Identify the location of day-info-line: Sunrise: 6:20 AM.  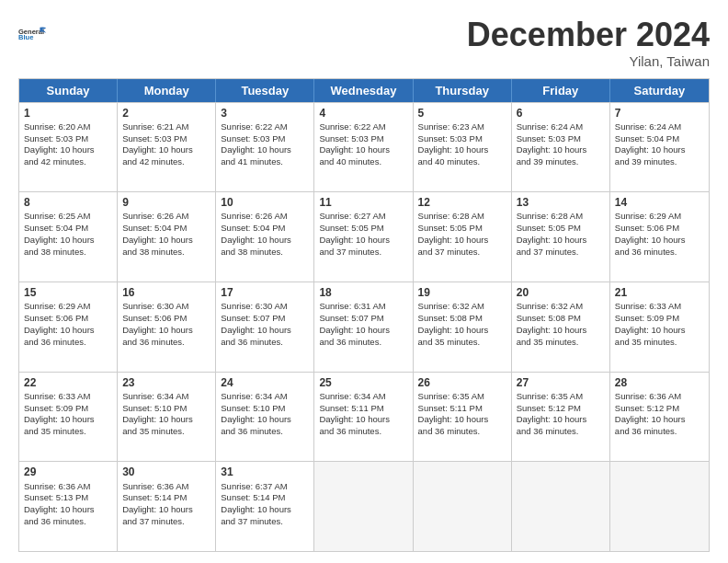
(68, 127).